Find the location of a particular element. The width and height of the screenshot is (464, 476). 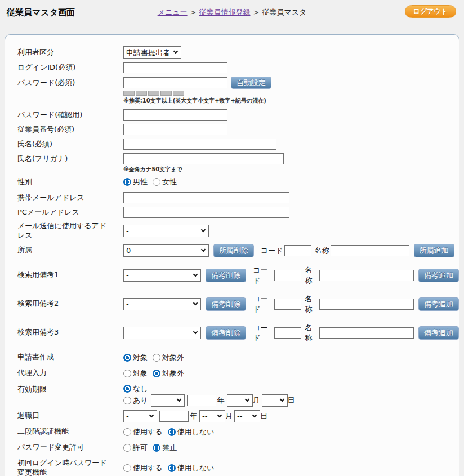

retirement-day-select: -- is located at coordinates (247, 416).